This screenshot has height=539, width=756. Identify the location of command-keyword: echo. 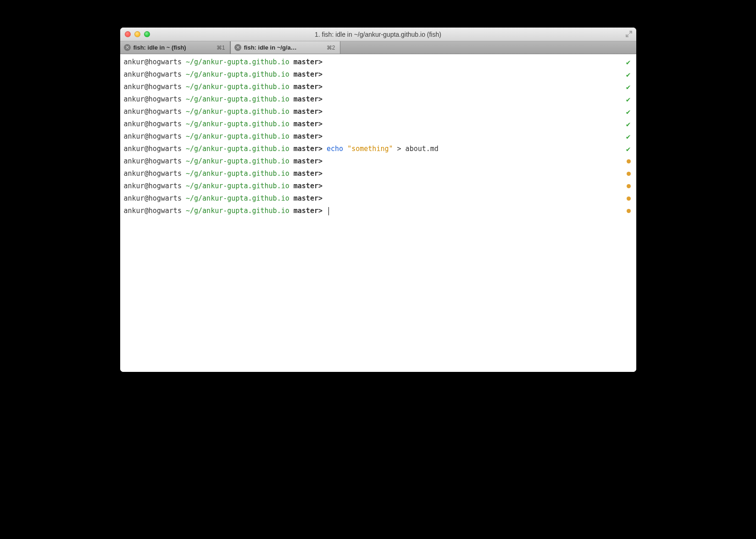
(337, 149).